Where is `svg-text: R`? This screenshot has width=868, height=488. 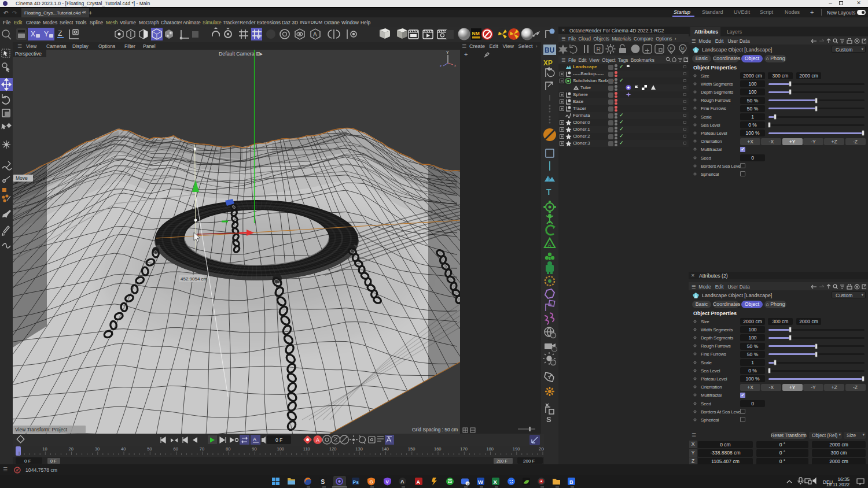 svg-text: R is located at coordinates (599, 49).